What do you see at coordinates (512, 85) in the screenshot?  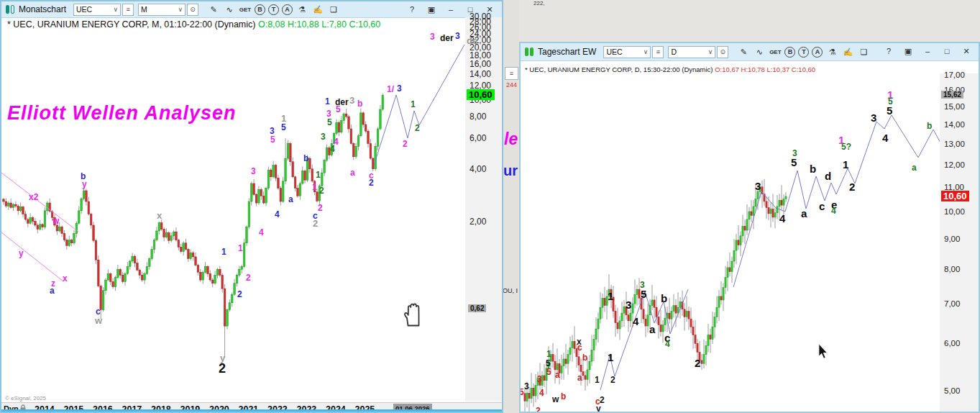 I see `background-red-number-fragment: 244` at bounding box center [512, 85].